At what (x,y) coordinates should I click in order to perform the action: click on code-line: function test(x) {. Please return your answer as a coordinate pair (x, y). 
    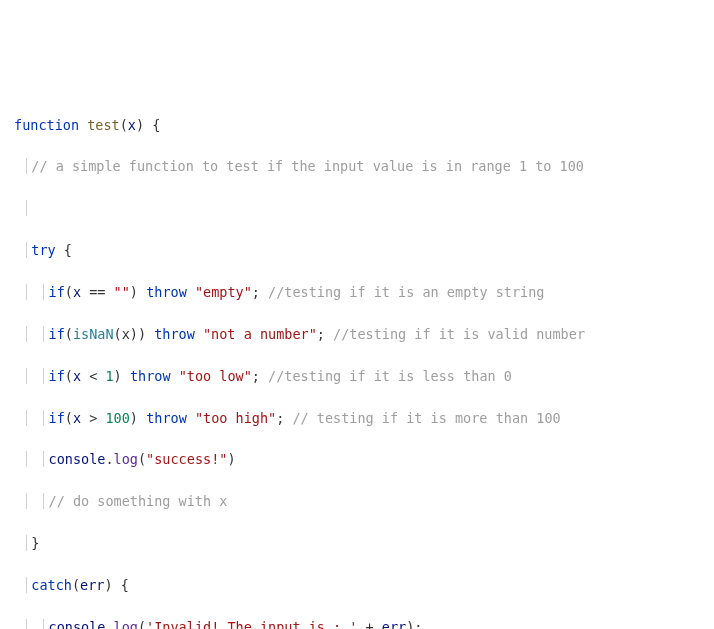
    Looking at the image, I should click on (357, 126).